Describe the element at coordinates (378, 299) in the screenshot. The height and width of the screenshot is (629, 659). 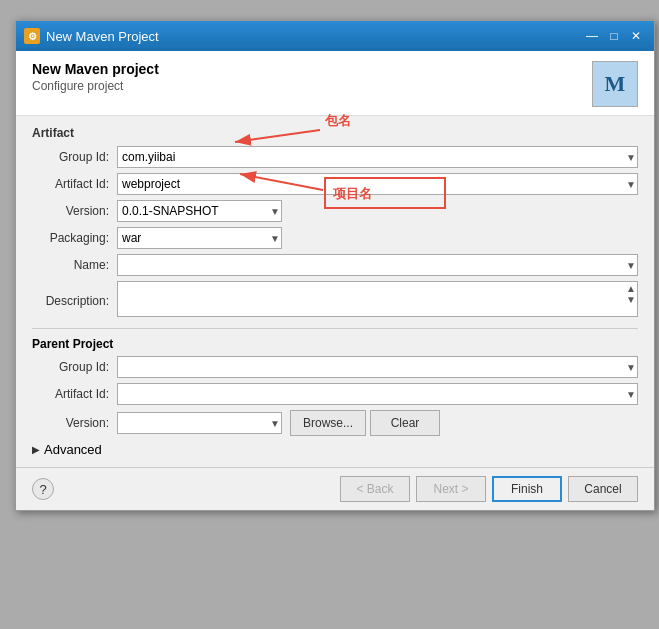
I see `description-textarea` at that location.